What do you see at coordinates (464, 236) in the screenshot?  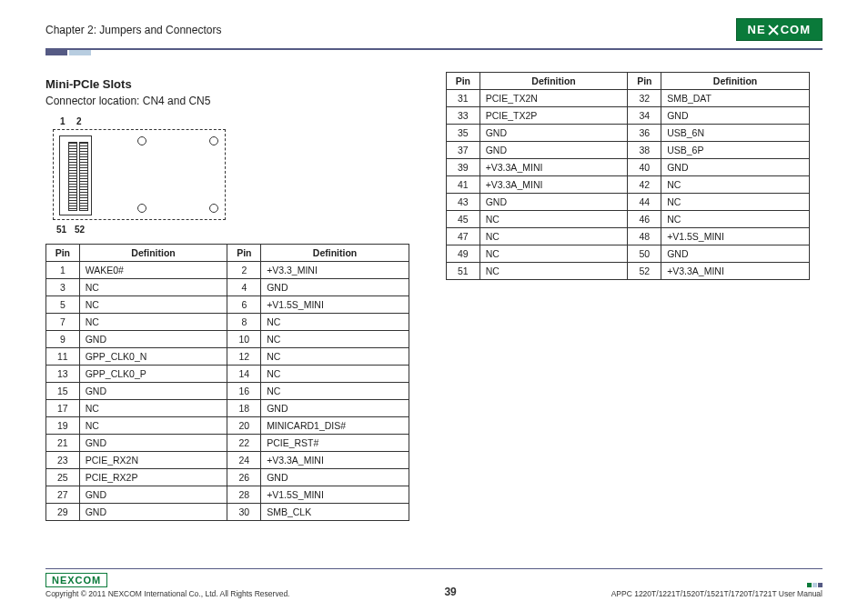 I see `cell-pin: 47` at bounding box center [464, 236].